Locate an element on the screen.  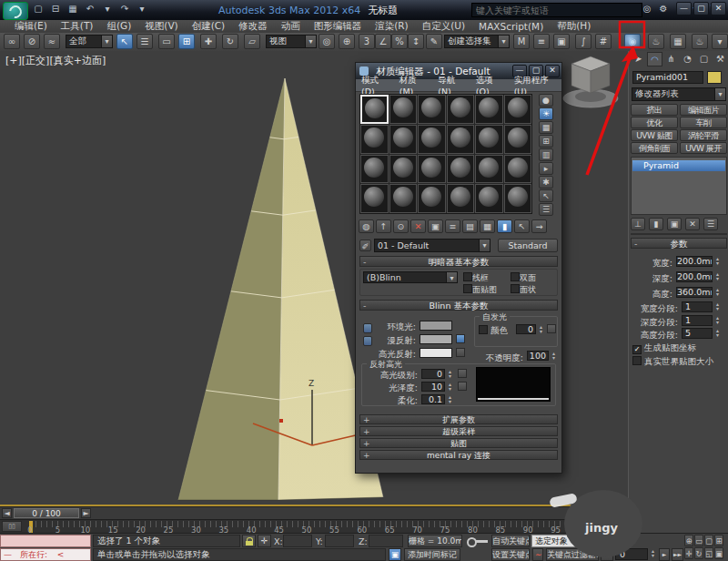
material-editor-icon: ◉ is located at coordinates (632, 42).